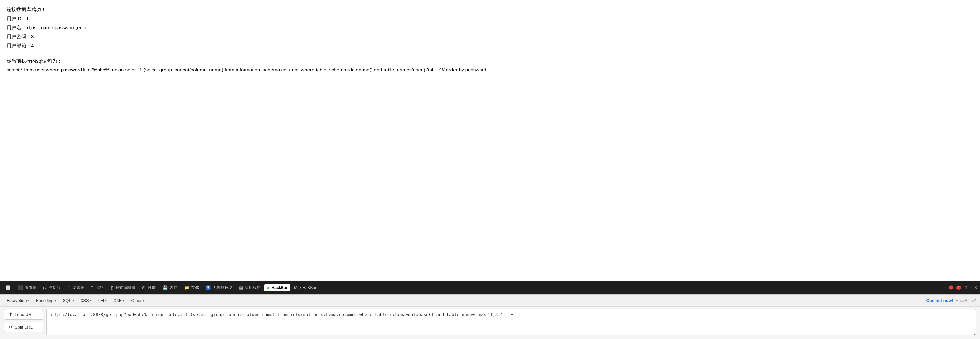 The image size is (980, 339). Describe the element at coordinates (45, 288) in the screenshot. I see `console-icon: ▷` at that location.